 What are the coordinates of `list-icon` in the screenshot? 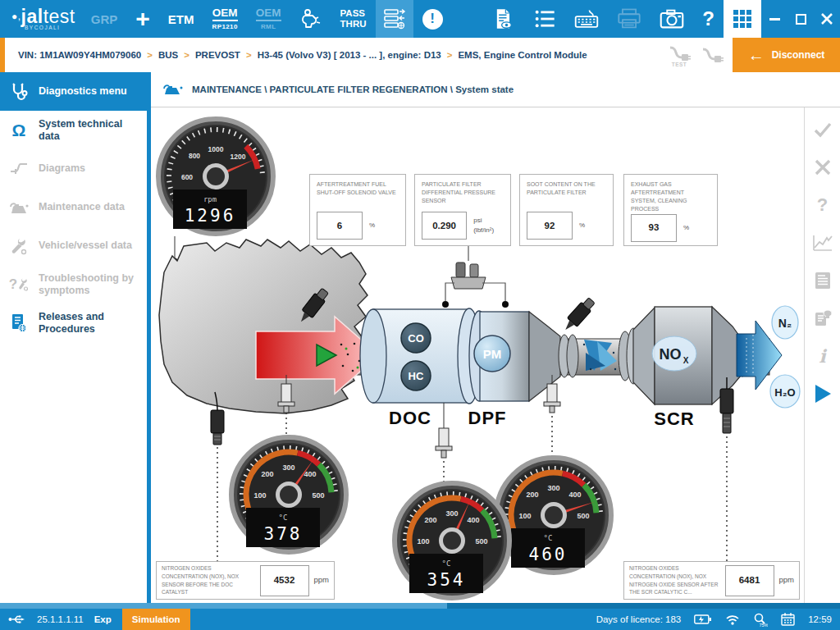 It's located at (545, 19).